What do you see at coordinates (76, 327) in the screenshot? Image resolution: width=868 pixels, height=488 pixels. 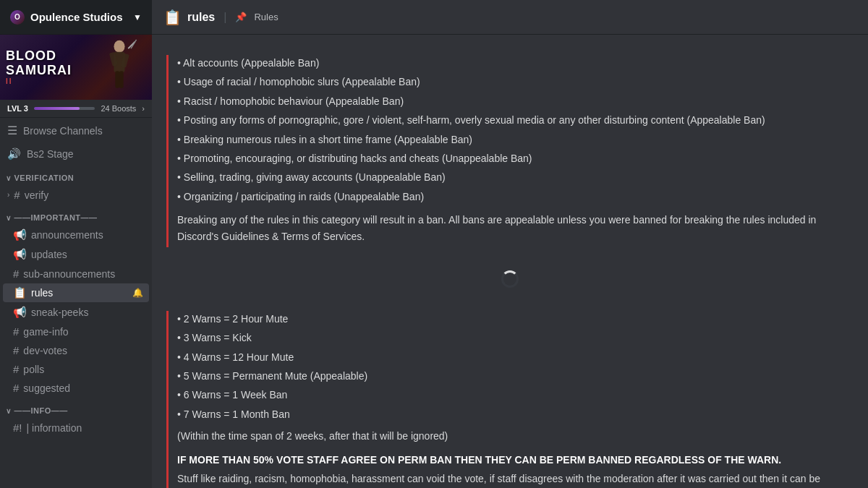 I see `channel-list: ∨ VERIFICATION › # verify ∨ ——IMPORTANT—…` at bounding box center [76, 327].